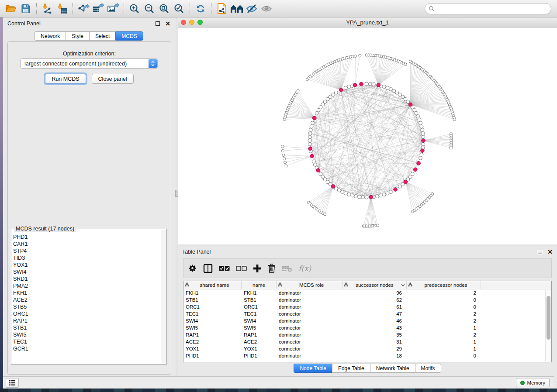 This screenshot has height=392, width=557. Describe the element at coordinates (367, 349) in the screenshot. I see `table-row: YOX1YOX1connector291` at that location.